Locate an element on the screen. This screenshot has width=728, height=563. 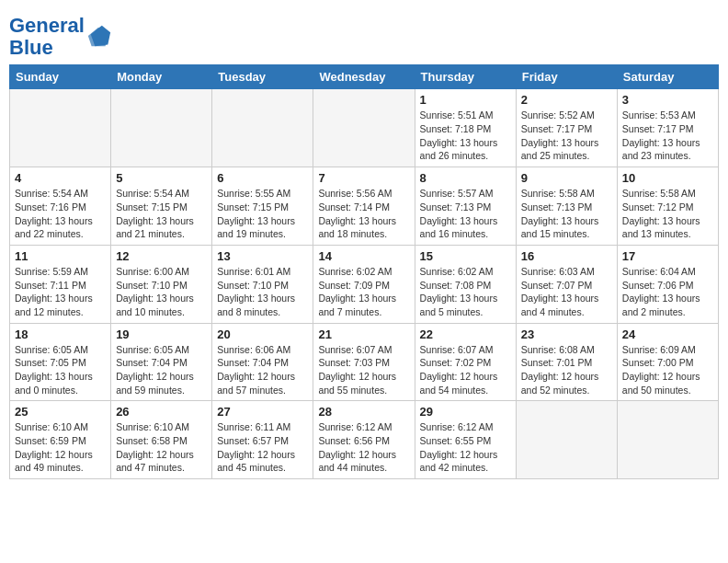
day-info: Sunrise: 6:09 AM Sunset: 7:00 PM Dayligh… is located at coordinates (667, 370).